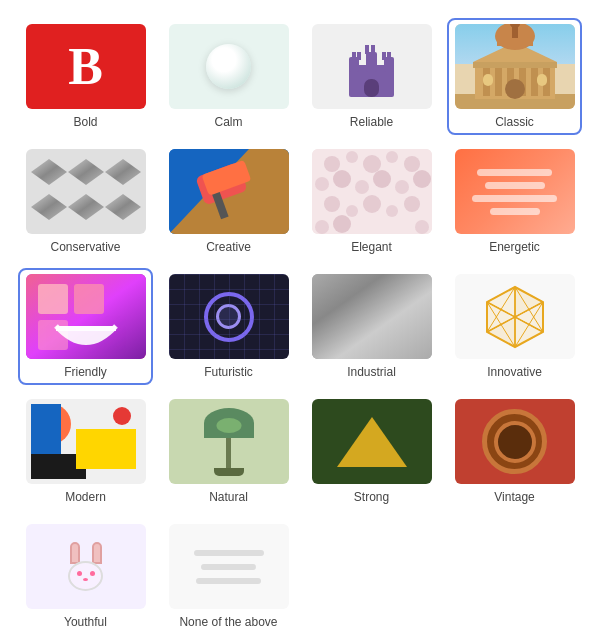 The width and height of the screenshot is (600, 638). Describe the element at coordinates (228, 452) in the screenshot. I see `card-natural: Natural` at that location.